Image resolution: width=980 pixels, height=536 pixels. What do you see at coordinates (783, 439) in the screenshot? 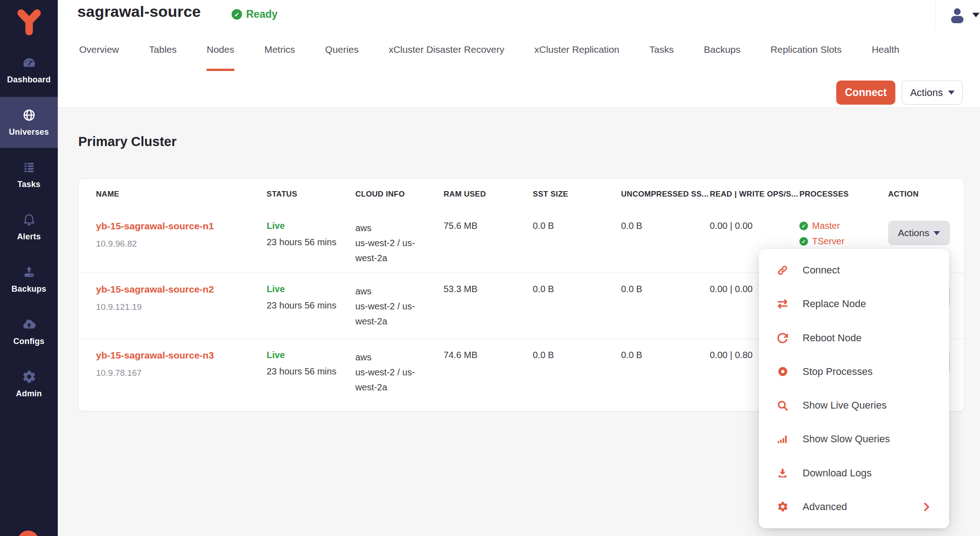
I see `bar-chart-icon` at bounding box center [783, 439].